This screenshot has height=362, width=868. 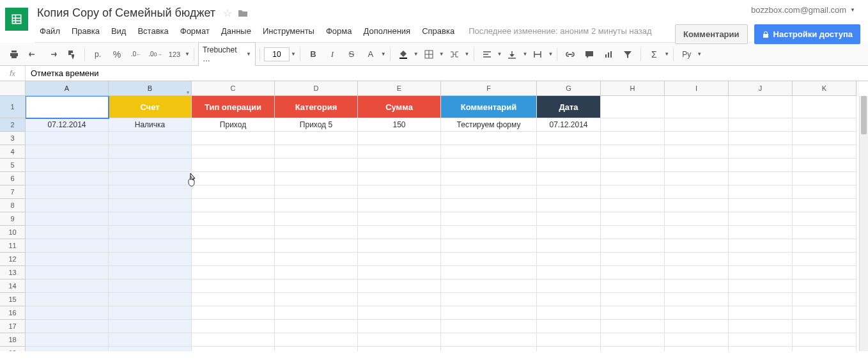 What do you see at coordinates (227, 54) in the screenshot?
I see `font-family-select: Trebuchet …▼` at bounding box center [227, 54].